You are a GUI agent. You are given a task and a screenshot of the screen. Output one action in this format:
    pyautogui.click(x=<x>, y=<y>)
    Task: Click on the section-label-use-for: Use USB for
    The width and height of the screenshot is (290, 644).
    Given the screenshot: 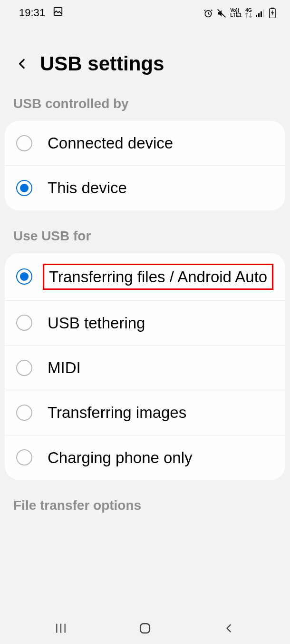 What is the action you would take?
    pyautogui.click(x=145, y=239)
    